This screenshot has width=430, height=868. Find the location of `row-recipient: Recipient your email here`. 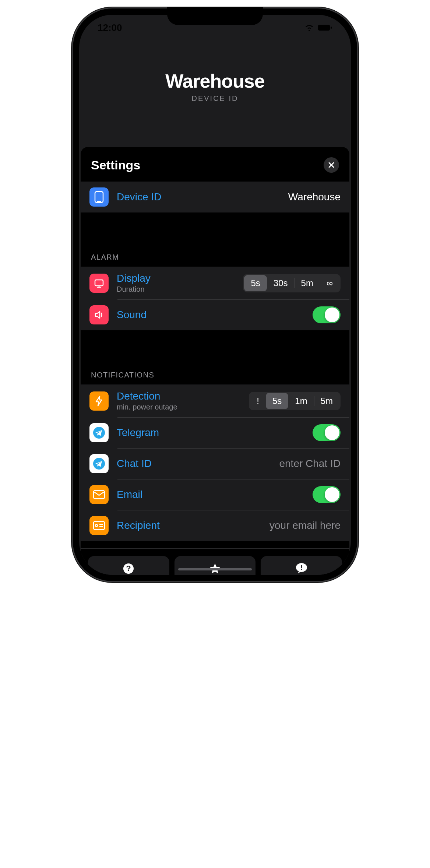

row-recipient: Recipient your email here is located at coordinates (215, 526).